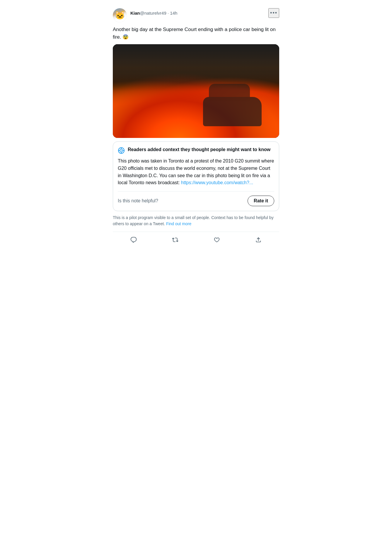 The image size is (392, 540). Describe the element at coordinates (193, 221) in the screenshot. I see `pilot-text: This is a pilot program visible to a sma…` at that location.